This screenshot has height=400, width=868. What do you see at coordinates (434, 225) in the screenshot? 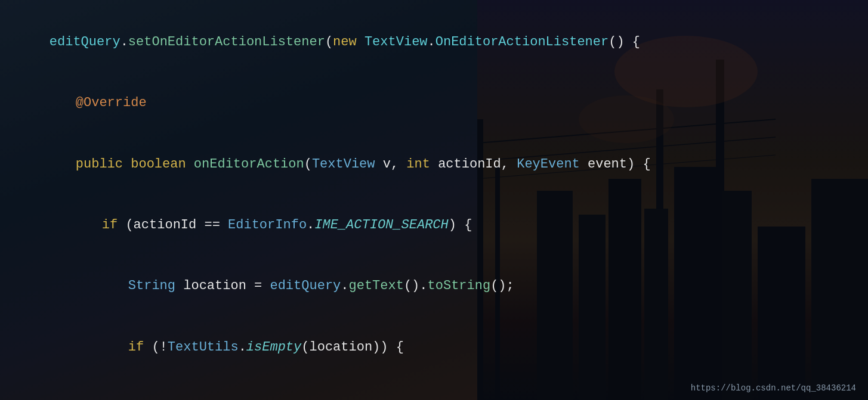
I see `code-line-4: if (actionId == EditorInfo.IME_ACTION_SE…` at bounding box center [434, 225].